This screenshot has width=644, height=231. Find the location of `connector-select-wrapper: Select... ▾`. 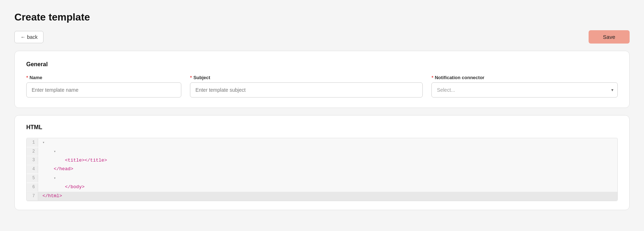

connector-select-wrapper: Select... ▾ is located at coordinates (525, 90).